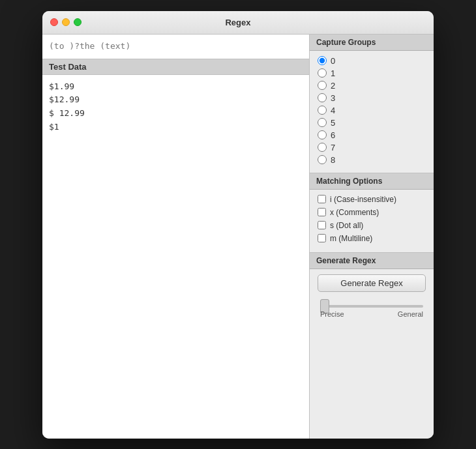 The height and width of the screenshot is (449, 476). Describe the element at coordinates (372, 98) in the screenshot. I see `capture-group-3: 3` at that location.